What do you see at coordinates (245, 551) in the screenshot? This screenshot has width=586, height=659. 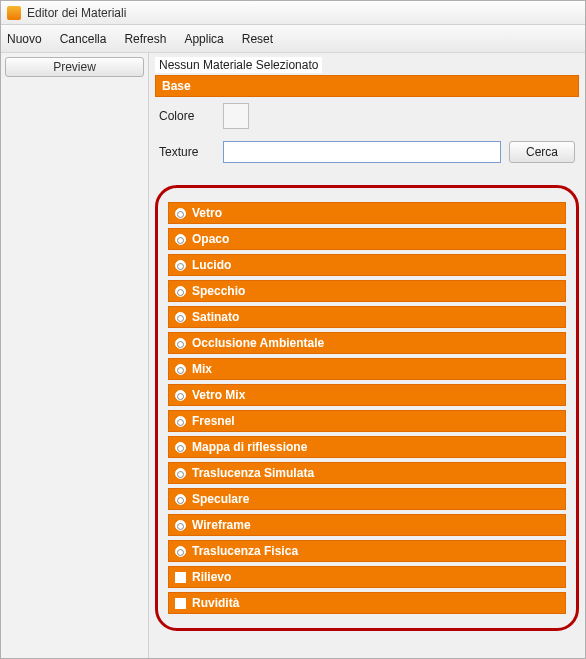 I see `property-label: Traslucenza Fisica` at bounding box center [245, 551].